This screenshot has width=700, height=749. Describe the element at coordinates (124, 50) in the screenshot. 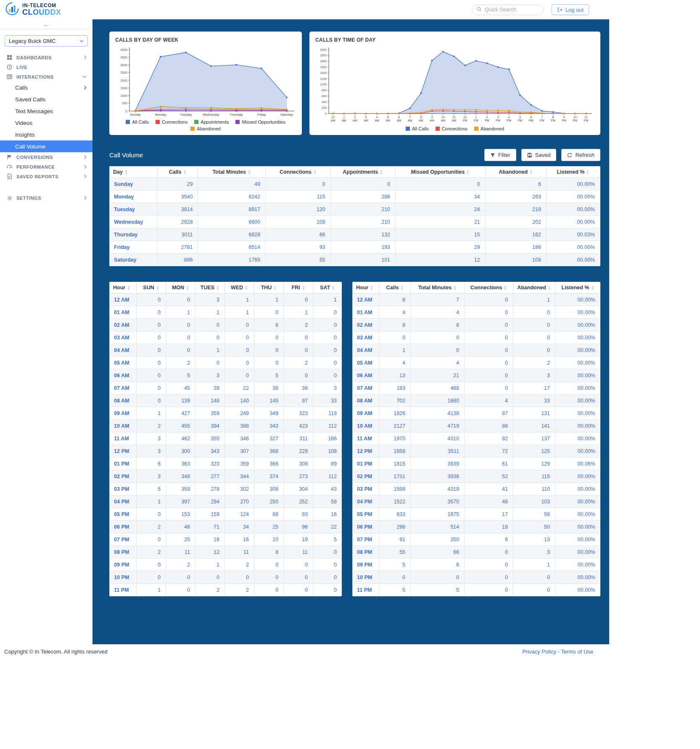

I see `svg-text: 4000` at that location.